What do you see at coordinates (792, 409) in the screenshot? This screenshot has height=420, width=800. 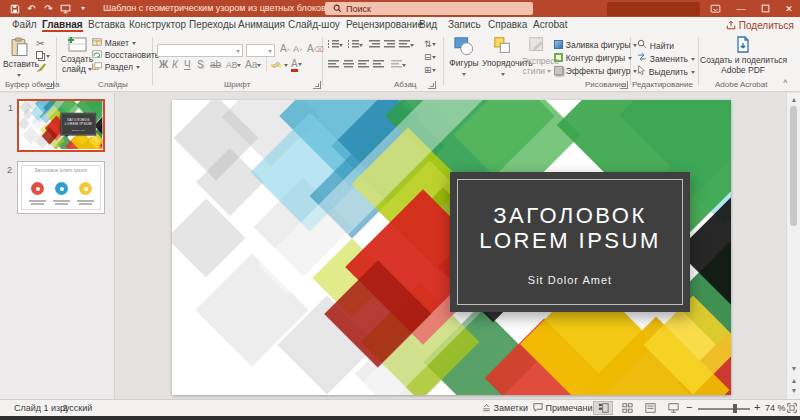 I see `fit-to-window-button` at bounding box center [792, 409].